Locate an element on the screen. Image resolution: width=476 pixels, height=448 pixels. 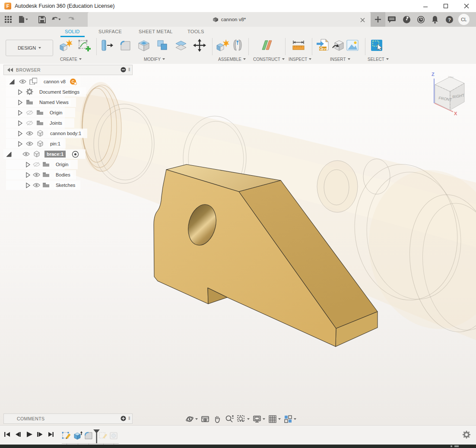
insert-svg-button: SVG is located at coordinates (323, 45).